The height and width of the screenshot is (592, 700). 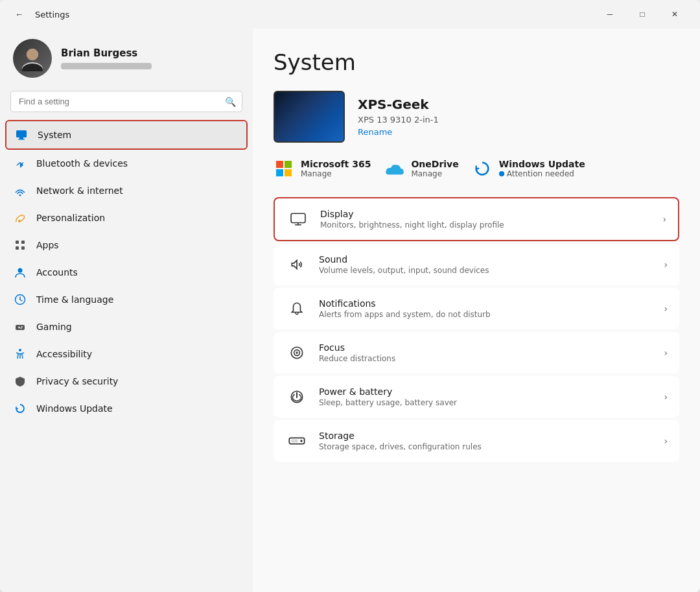 I want to click on winupdate-text: Windows Update Attention needed, so click(x=542, y=169).